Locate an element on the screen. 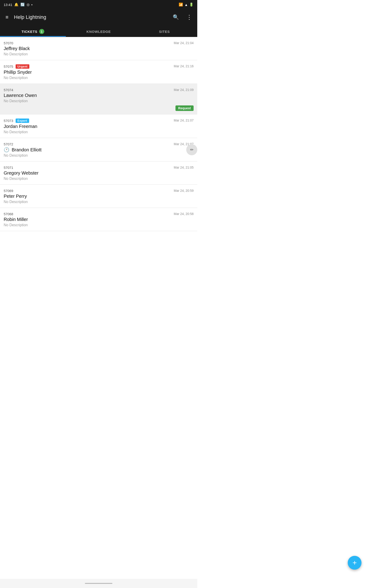 The image size is (367, 588). notification-icon: 🔔 is located at coordinates (17, 4).